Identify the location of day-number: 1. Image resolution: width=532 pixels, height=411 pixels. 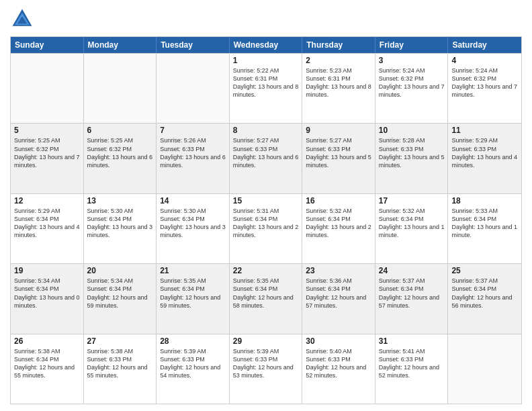
(266, 60).